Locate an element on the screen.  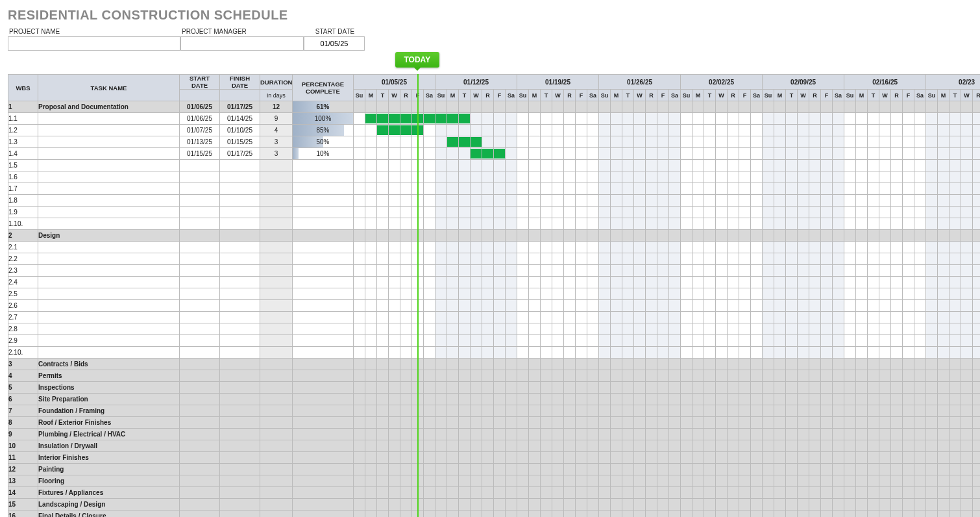
wbs-cell: 2.10. is located at coordinates (23, 353).